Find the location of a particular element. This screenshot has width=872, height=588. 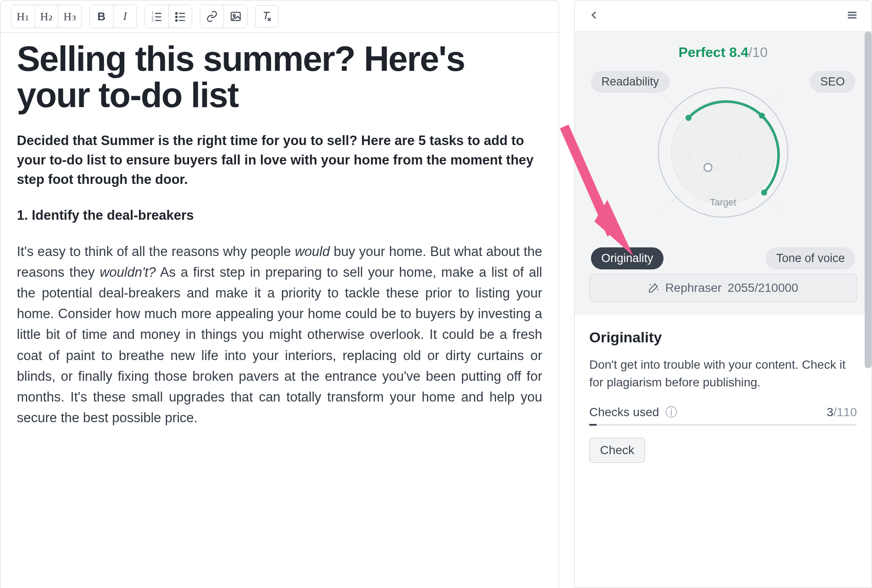

italic-button: I is located at coordinates (125, 16).